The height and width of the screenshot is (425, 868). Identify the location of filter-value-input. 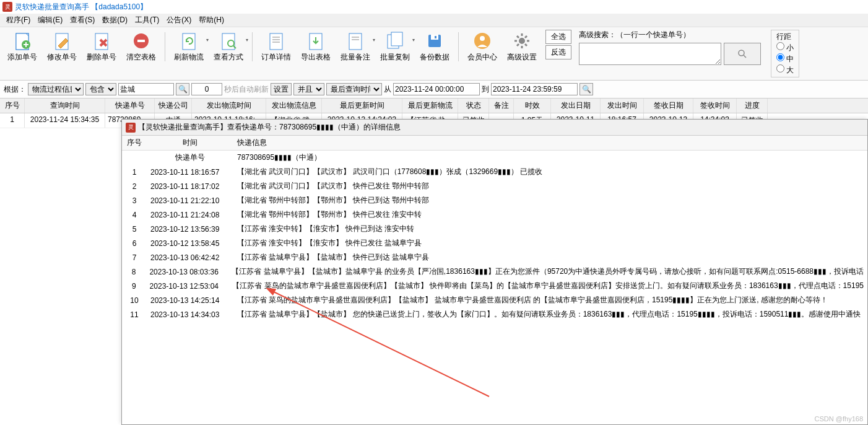
(146, 89).